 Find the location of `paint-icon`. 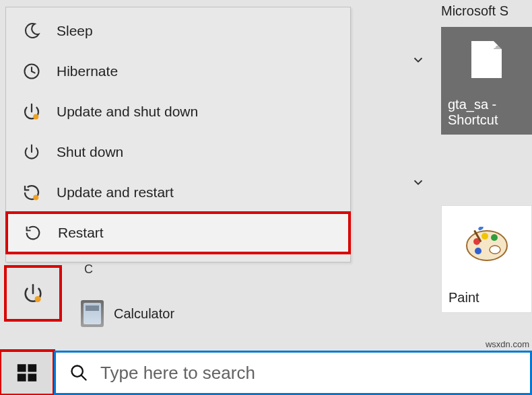

paint-icon is located at coordinates (486, 245).